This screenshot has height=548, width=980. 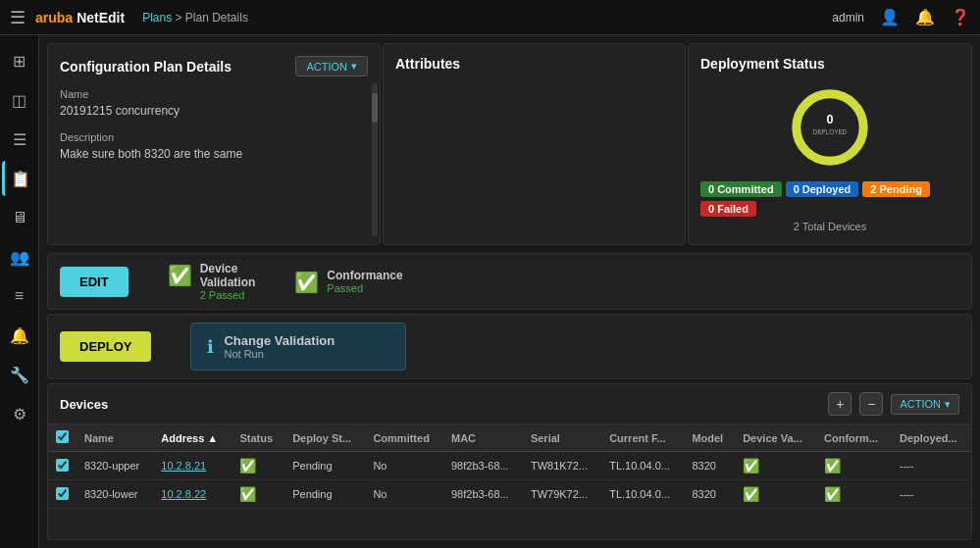 I want to click on help-icon: ❓, so click(x=960, y=18).